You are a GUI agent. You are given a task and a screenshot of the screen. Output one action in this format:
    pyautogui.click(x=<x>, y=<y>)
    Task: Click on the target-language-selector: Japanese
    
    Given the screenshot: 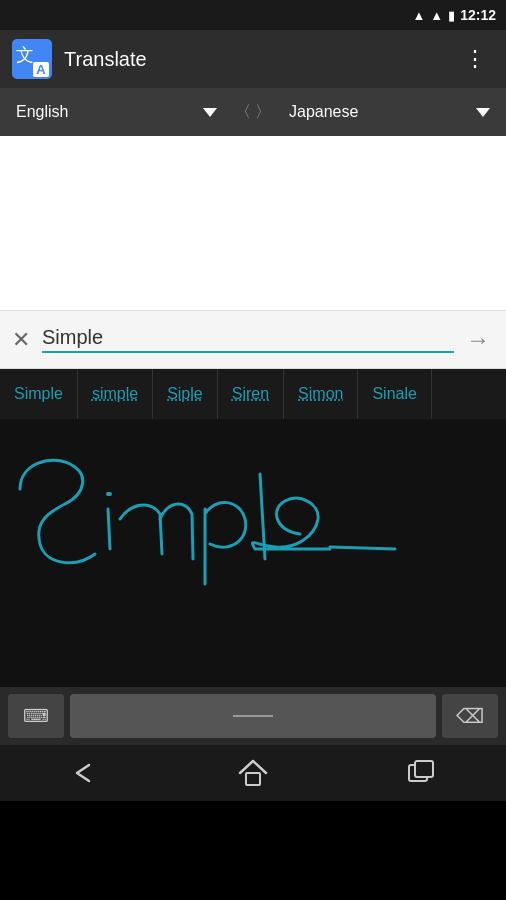 What is the action you would take?
    pyautogui.click(x=390, y=112)
    